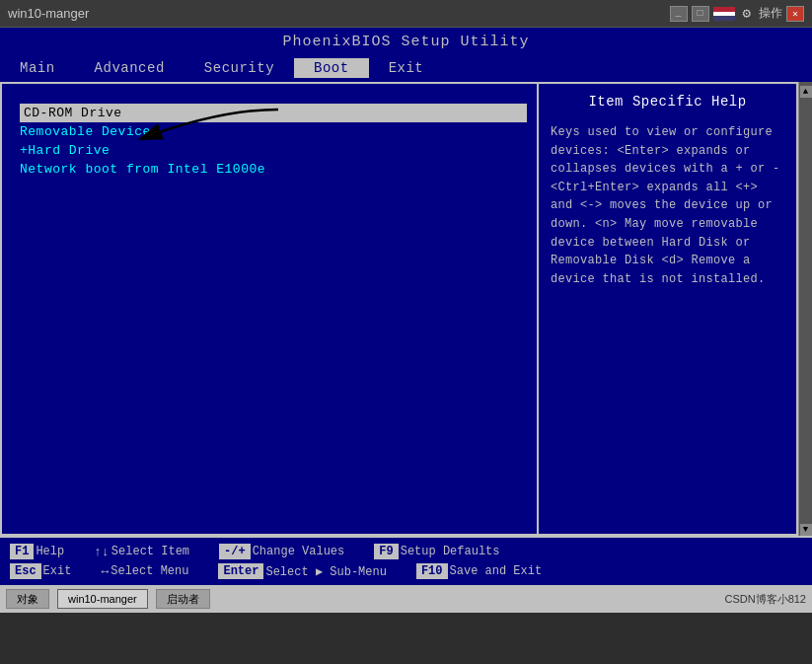  I want to click on footer-arrows-lr: ↔ Select Menu, so click(152, 572).